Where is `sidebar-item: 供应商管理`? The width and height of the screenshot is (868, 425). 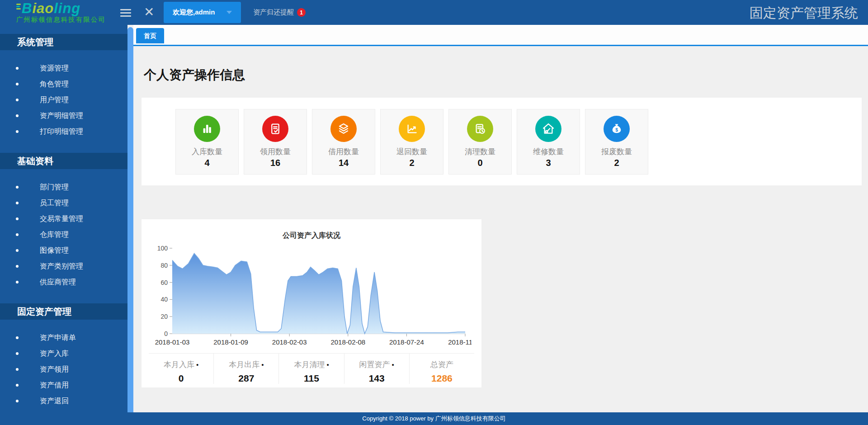 sidebar-item: 供应商管理 is located at coordinates (64, 282).